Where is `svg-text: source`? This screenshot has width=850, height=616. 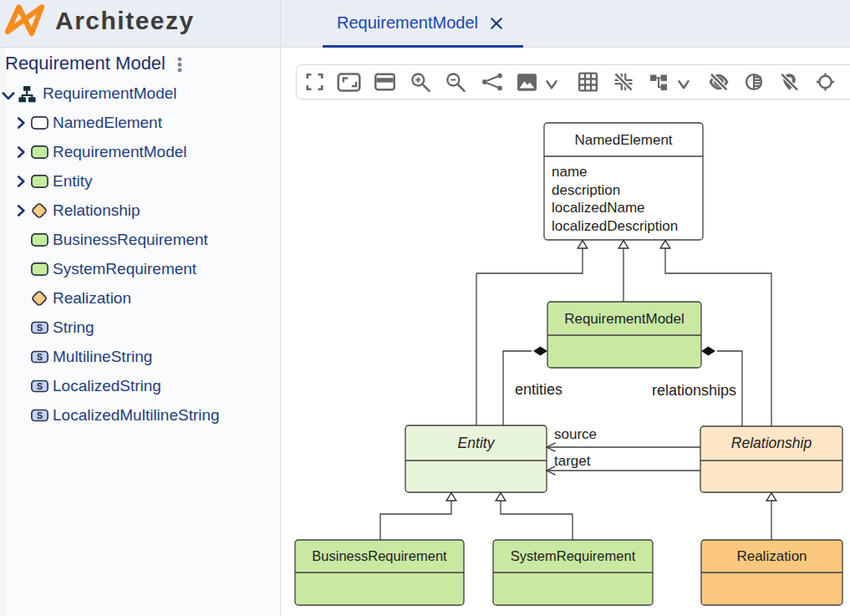 svg-text: source is located at coordinates (575, 435).